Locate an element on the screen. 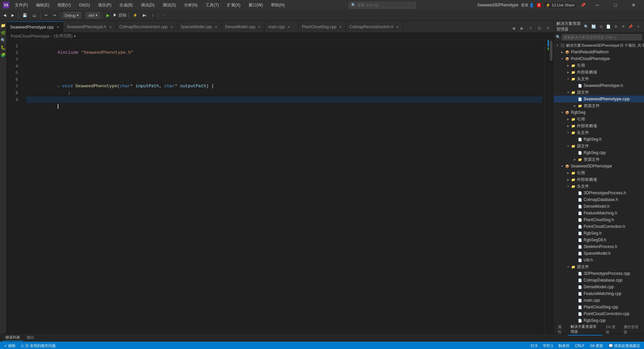 The width and height of the screenshot is (644, 349). file-3d-phenotype-process-cpp: ▶ 📄 3DPhenotypeProcess.cpp is located at coordinates (599, 273).